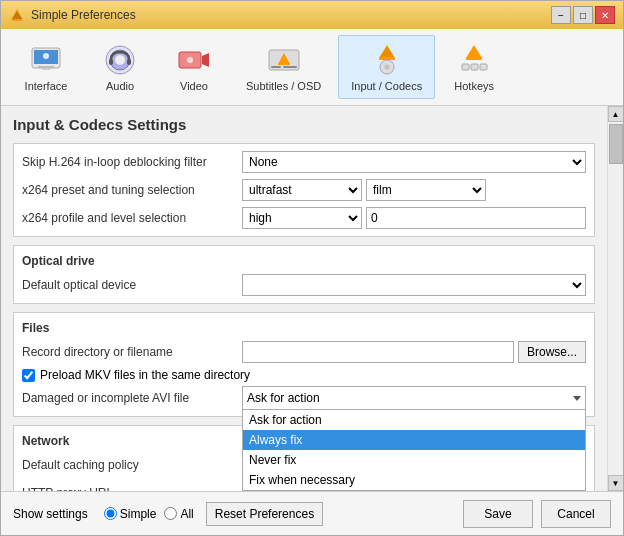 Image resolution: width=624 pixels, height=536 pixels. Describe the element at coordinates (414, 460) in the screenshot. I see `option-never-fix: Never fix` at that location.